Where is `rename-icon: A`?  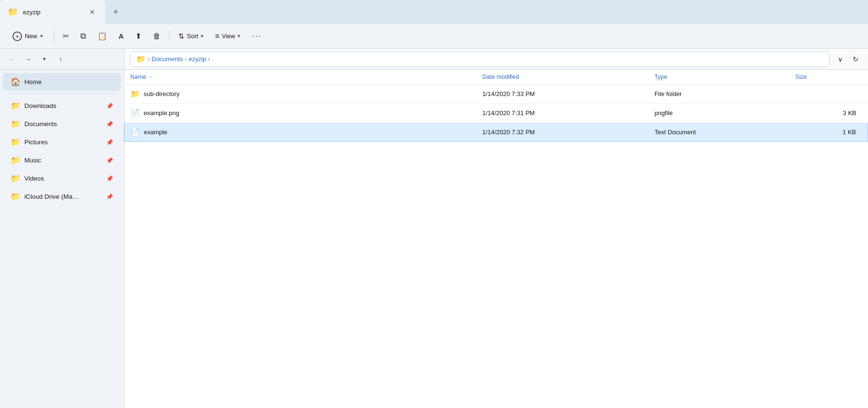 rename-icon: A is located at coordinates (121, 36).